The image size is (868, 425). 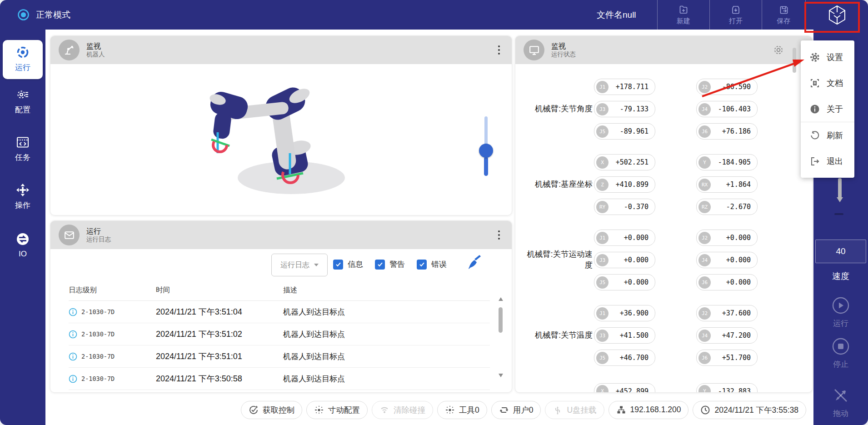 What do you see at coordinates (486, 151) in the screenshot?
I see `slider-handle` at bounding box center [486, 151].